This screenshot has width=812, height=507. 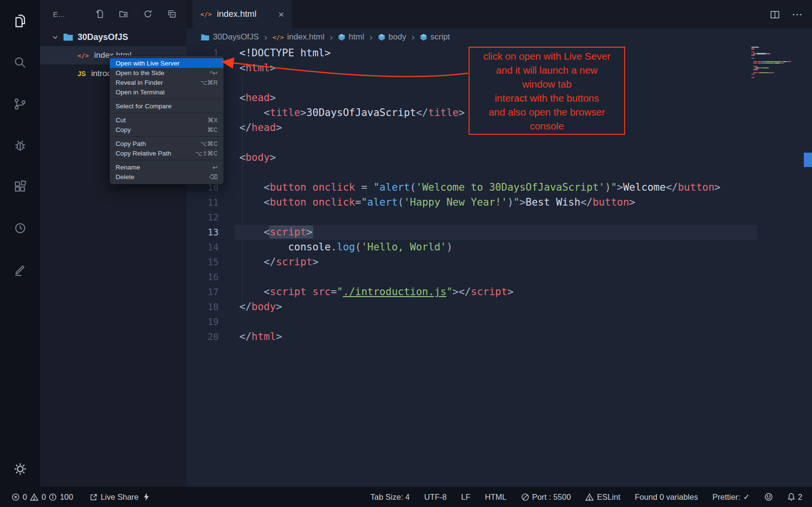 I want to click on menu-item-open-with-live-server: Open with Live Server, so click(x=167, y=63).